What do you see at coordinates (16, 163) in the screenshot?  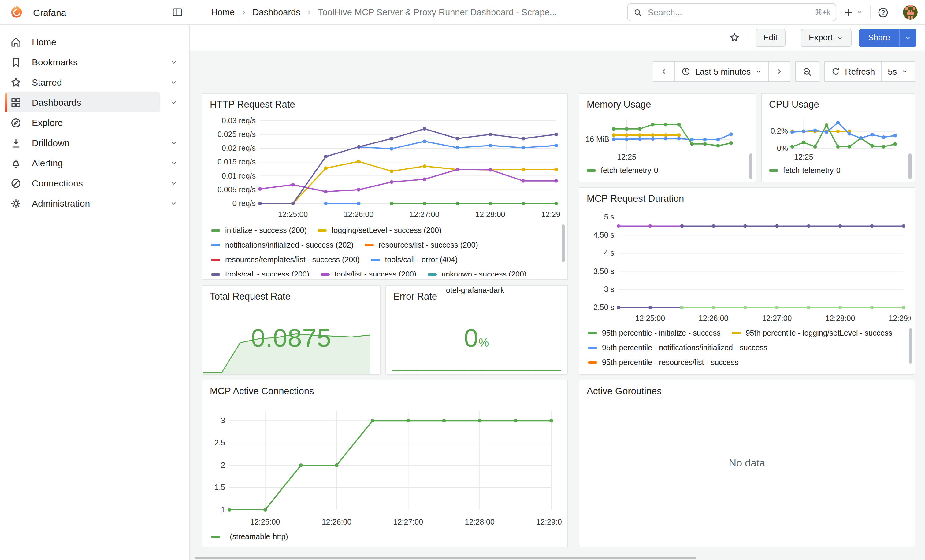 I see `bell-icon` at bounding box center [16, 163].